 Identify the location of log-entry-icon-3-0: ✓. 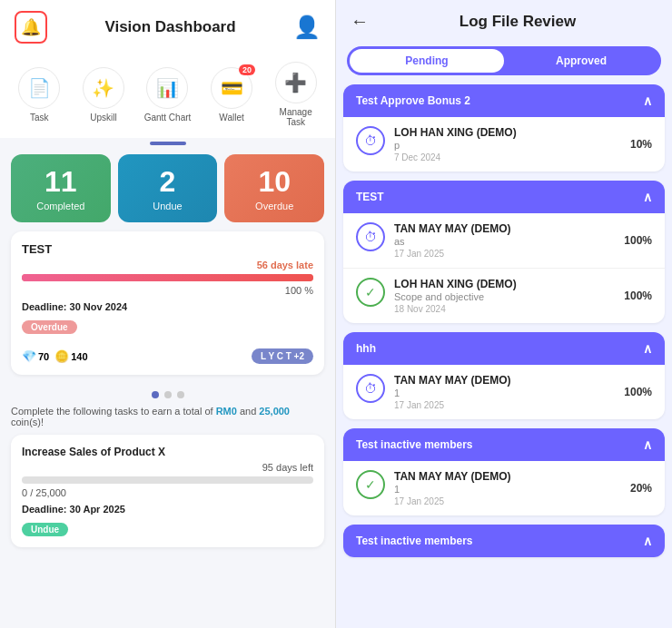
(371, 485).